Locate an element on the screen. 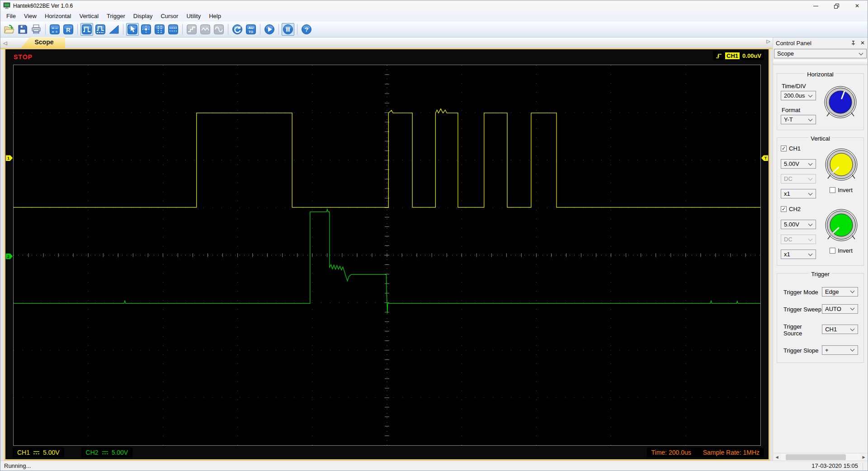 Image resolution: width=868 pixels, height=471 pixels. waveform-level-button-icon is located at coordinates (100, 29).